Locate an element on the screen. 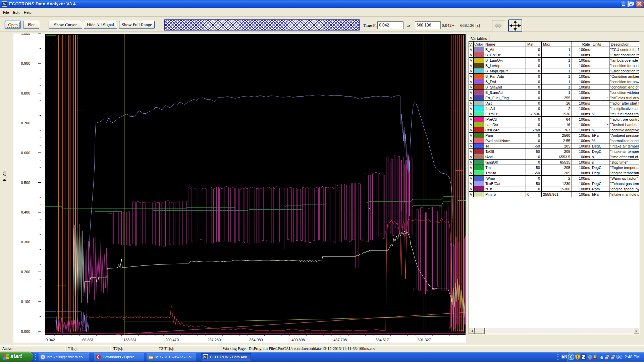 This screenshot has height=362, width=644. svg-text: 334.089 is located at coordinates (256, 340).